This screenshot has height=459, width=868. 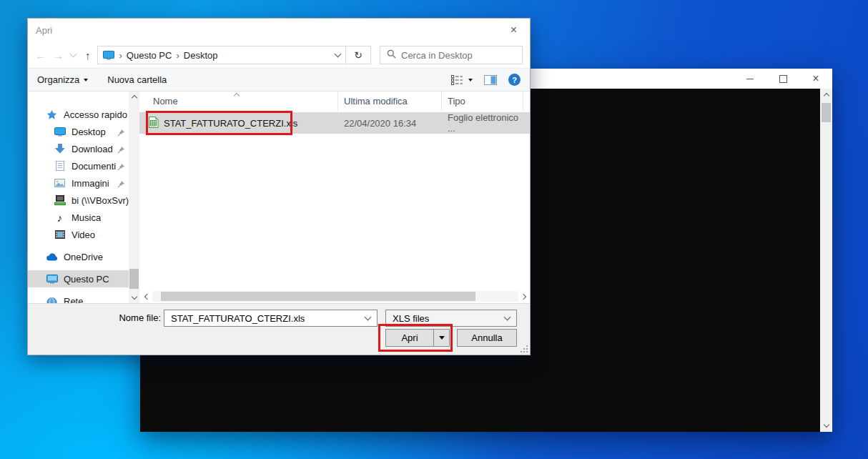 What do you see at coordinates (83, 257) in the screenshot?
I see `sidebar-item-label: OneDrive` at bounding box center [83, 257].